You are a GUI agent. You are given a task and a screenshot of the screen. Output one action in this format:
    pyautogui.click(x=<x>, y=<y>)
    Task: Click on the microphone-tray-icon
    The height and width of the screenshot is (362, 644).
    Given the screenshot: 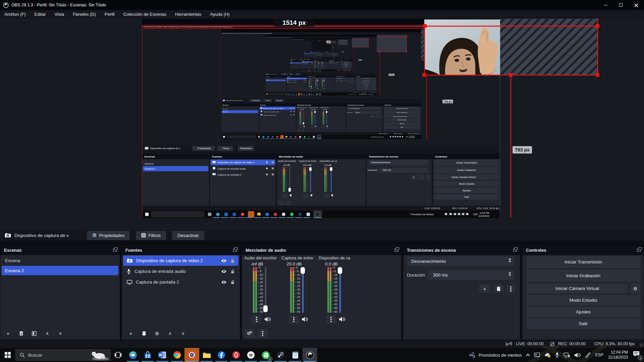 What is the action you would take?
    pyautogui.click(x=557, y=355)
    